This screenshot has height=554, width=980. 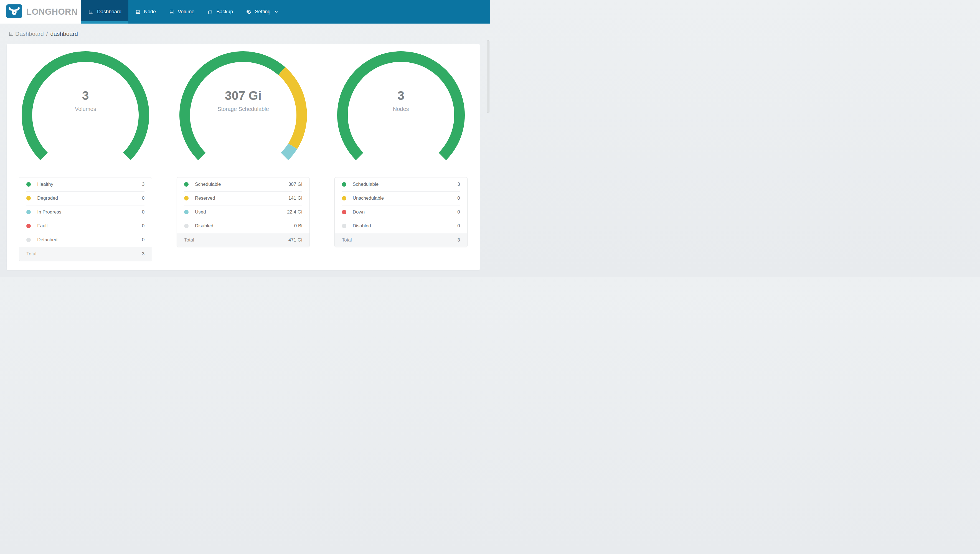 I want to click on logo-link: LONGHORN, so click(x=40, y=12).